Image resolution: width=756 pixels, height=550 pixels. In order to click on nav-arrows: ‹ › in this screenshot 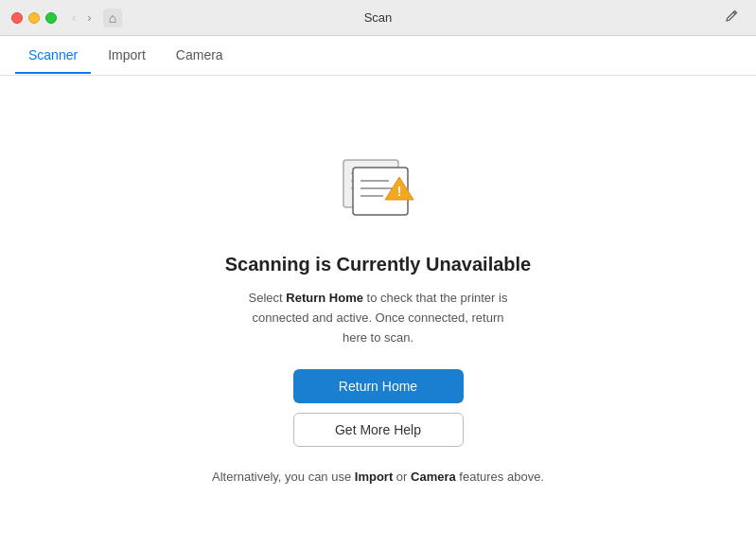, I will do `click(81, 17)`.